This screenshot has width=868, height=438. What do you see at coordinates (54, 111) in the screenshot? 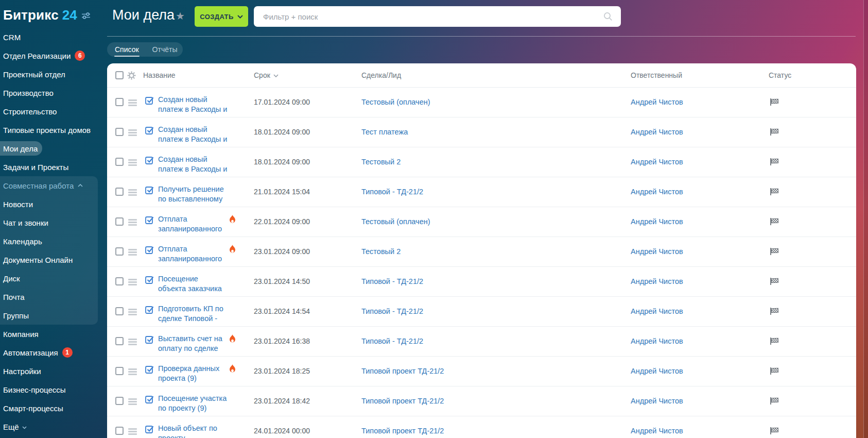
I see `sidebar-item-construction: Строительство` at bounding box center [54, 111].